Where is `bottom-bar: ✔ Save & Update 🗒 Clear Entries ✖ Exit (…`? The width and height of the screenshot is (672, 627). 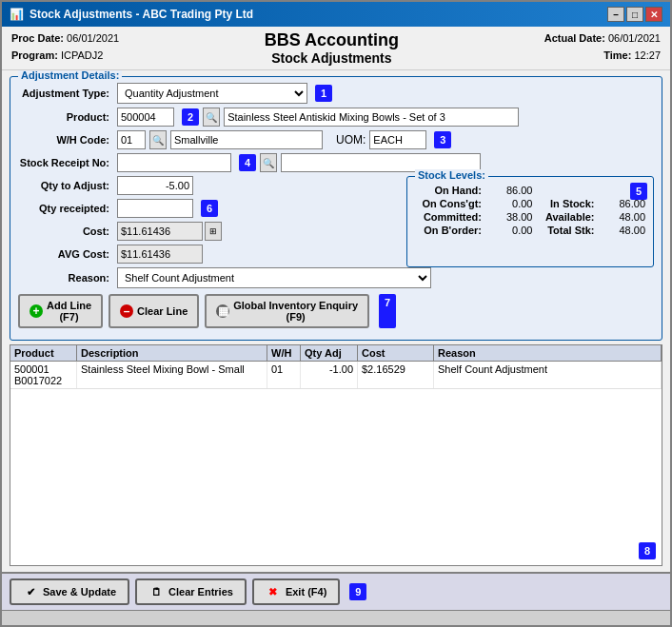 bottom-bar: ✔ Save & Update 🗒 Clear Entries ✖ Exit (… is located at coordinates (336, 591).